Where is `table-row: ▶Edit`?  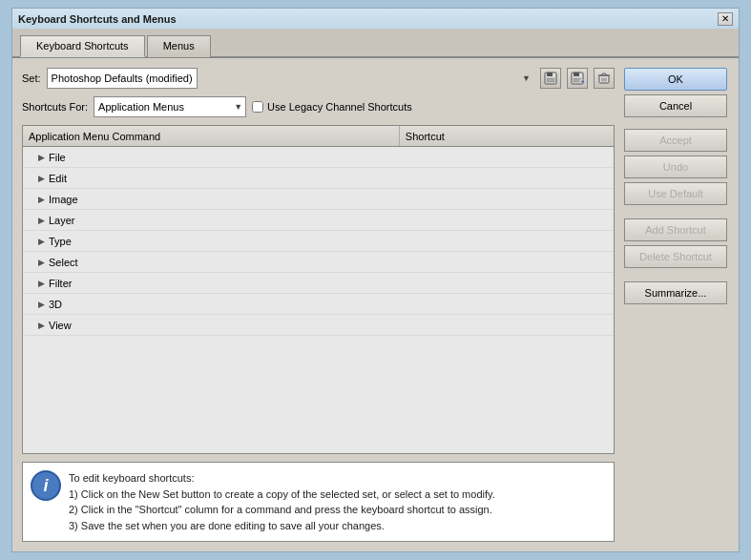
table-row: ▶Edit is located at coordinates (319, 178).